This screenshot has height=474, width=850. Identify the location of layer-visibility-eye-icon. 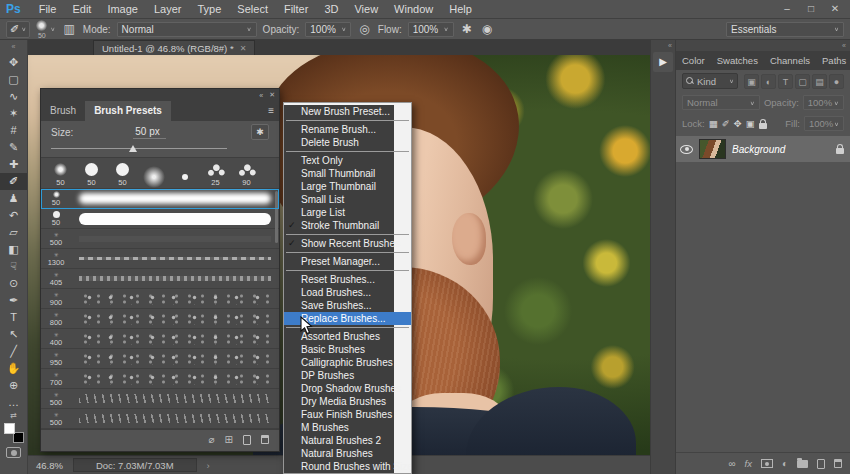
(686, 150).